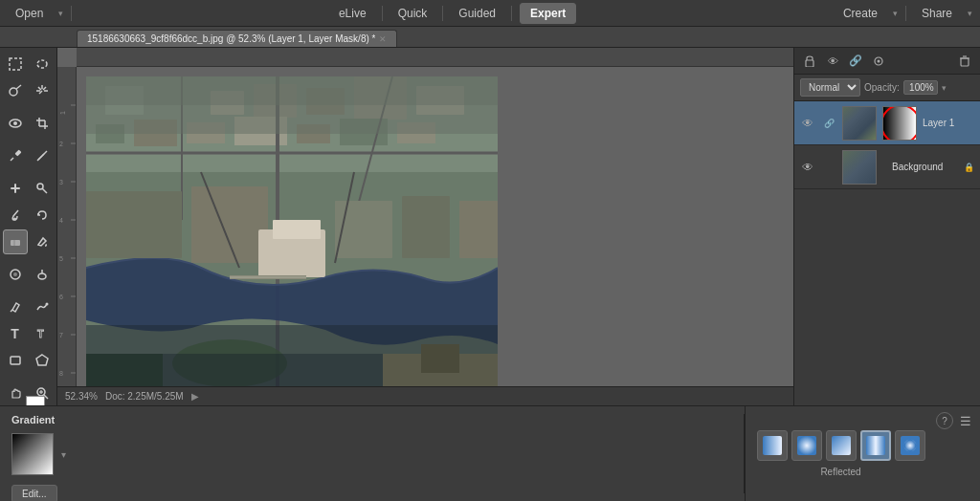 The height and width of the screenshot is (501, 980). I want to click on eraser-tool, so click(15, 242).